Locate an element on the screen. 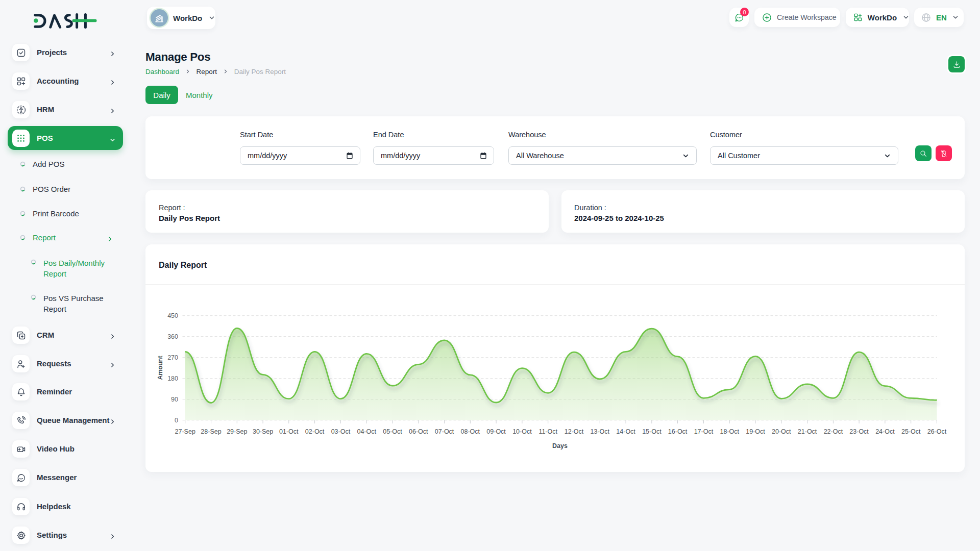  svg-text: 07-Oct is located at coordinates (445, 432).